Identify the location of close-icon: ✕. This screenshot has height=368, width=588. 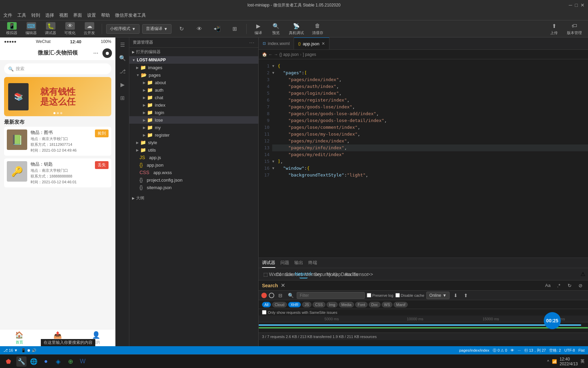
(583, 5).